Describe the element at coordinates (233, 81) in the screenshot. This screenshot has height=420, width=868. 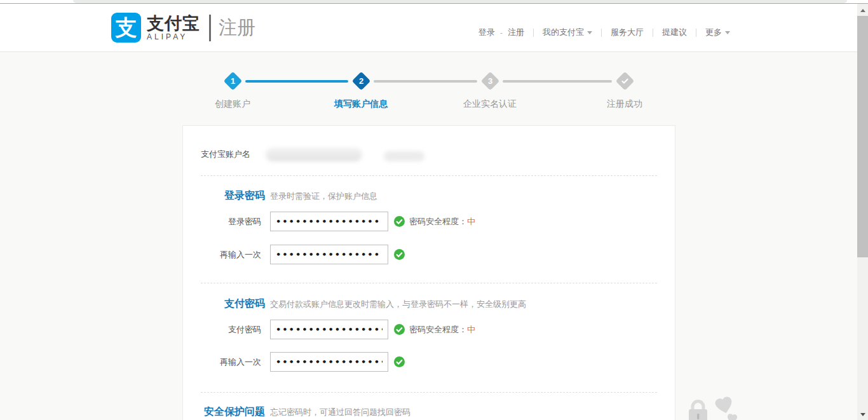
I see `step-1-number: 1` at that location.